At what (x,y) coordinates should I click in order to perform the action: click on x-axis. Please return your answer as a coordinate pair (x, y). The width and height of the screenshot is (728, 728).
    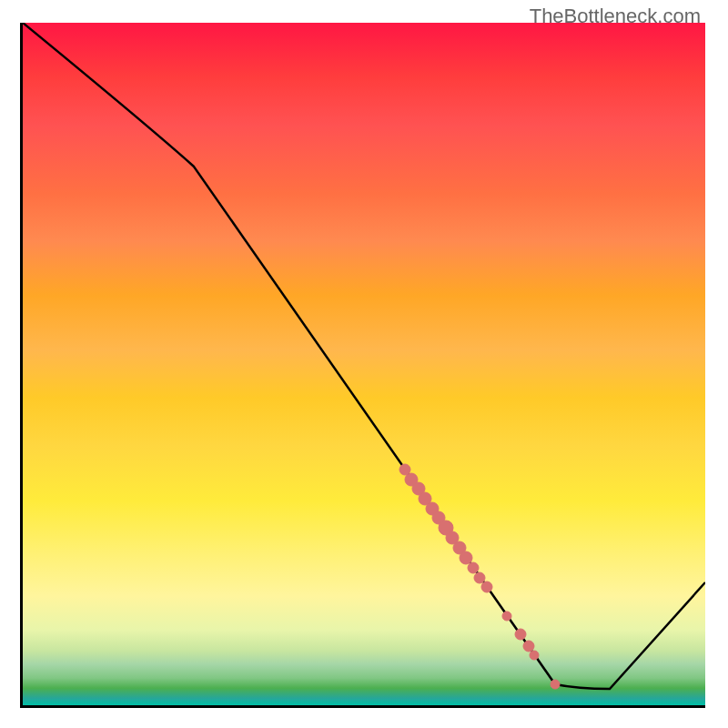
    Looking at the image, I should click on (364, 706).